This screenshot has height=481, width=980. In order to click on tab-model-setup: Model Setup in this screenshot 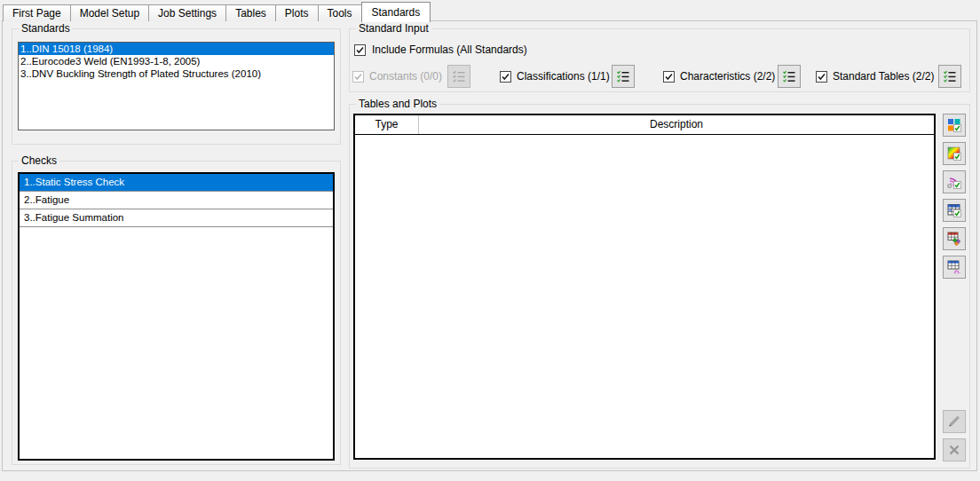, I will do `click(110, 12)`.